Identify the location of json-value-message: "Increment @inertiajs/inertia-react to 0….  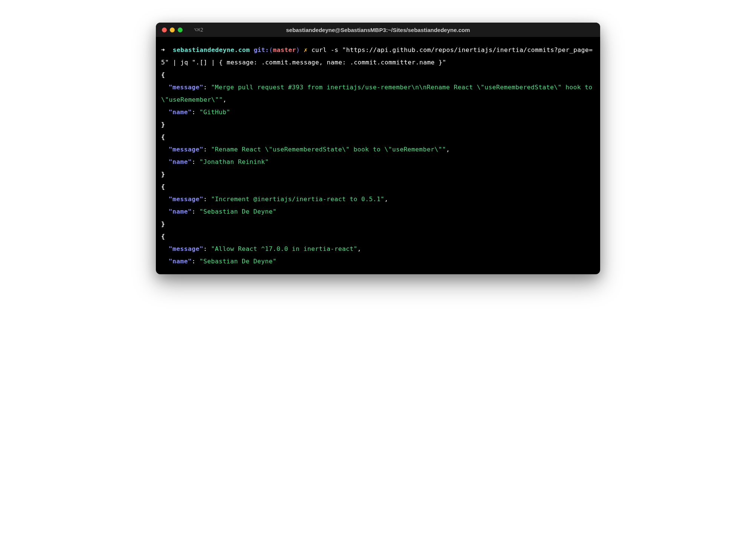
(297, 199).